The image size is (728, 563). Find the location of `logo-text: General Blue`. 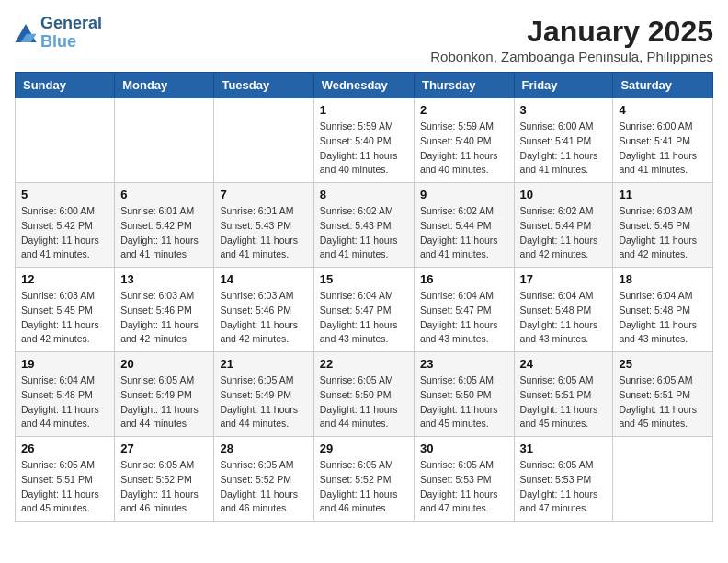

logo-text: General Blue is located at coordinates (72, 33).